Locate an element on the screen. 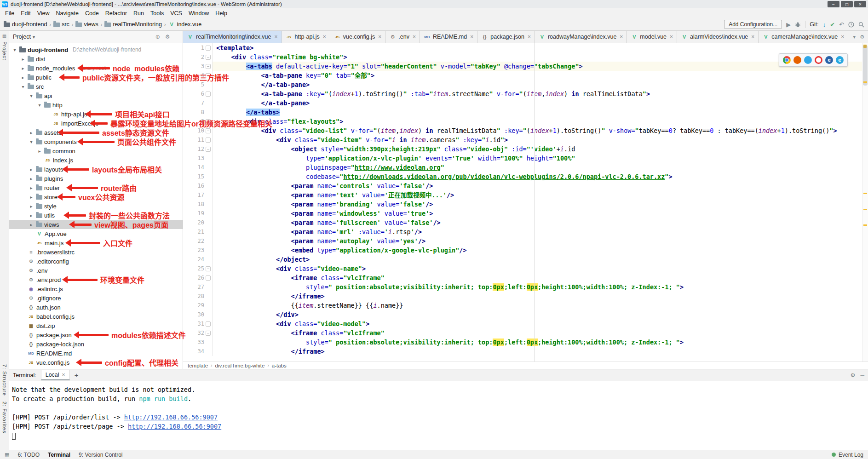 This screenshot has height=459, width=868. git-commit-icon: ✔ is located at coordinates (833, 25).